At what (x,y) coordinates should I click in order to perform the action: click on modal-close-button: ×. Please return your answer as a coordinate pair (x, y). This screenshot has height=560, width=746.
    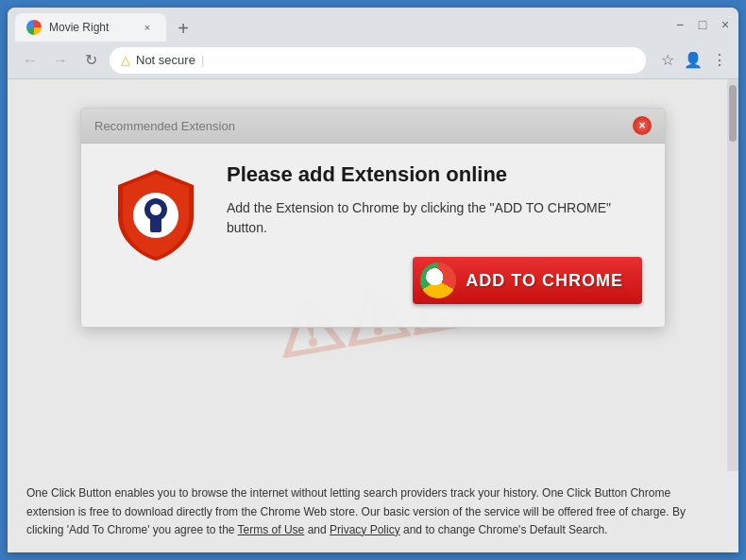
    Looking at the image, I should click on (642, 126).